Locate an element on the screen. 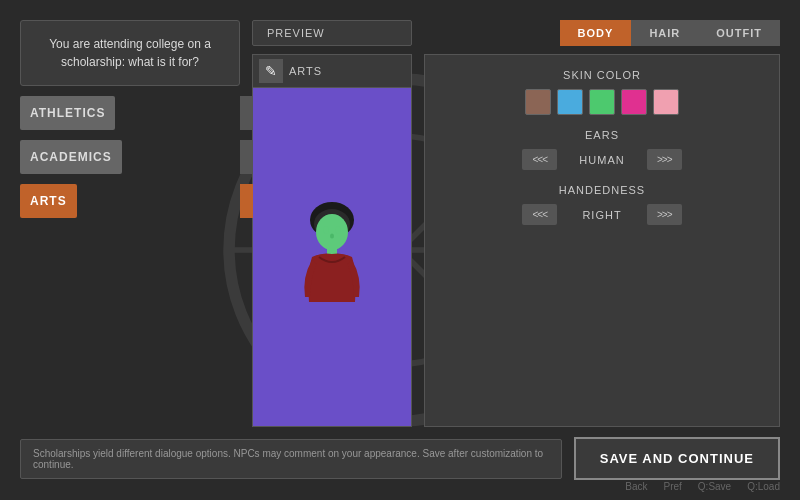  athletics-option-wrapper: ATHLETICS is located at coordinates (130, 113).